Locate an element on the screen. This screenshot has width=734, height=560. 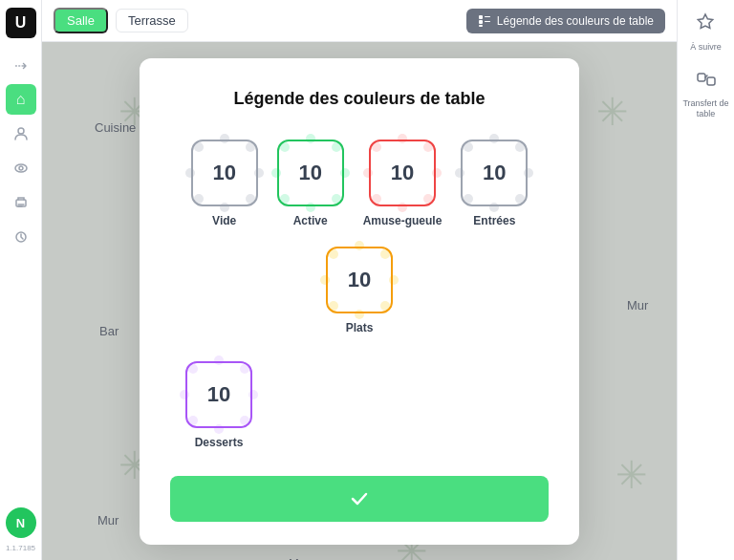
top-bar: Salle Terrasse Légende des couleurs de t… is located at coordinates (359, 21).